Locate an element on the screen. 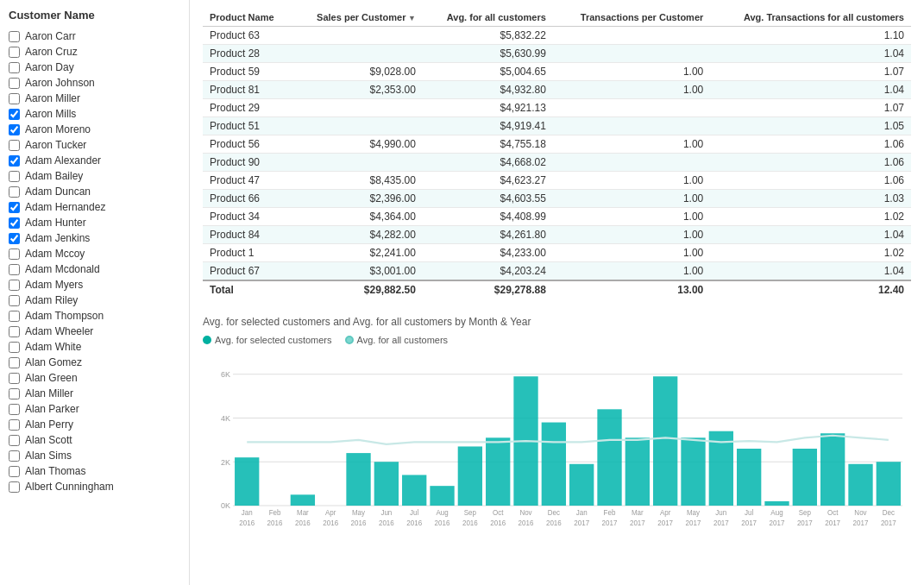 This screenshot has width=924, height=585. customer-item: Adam Mccoy is located at coordinates (95, 254).